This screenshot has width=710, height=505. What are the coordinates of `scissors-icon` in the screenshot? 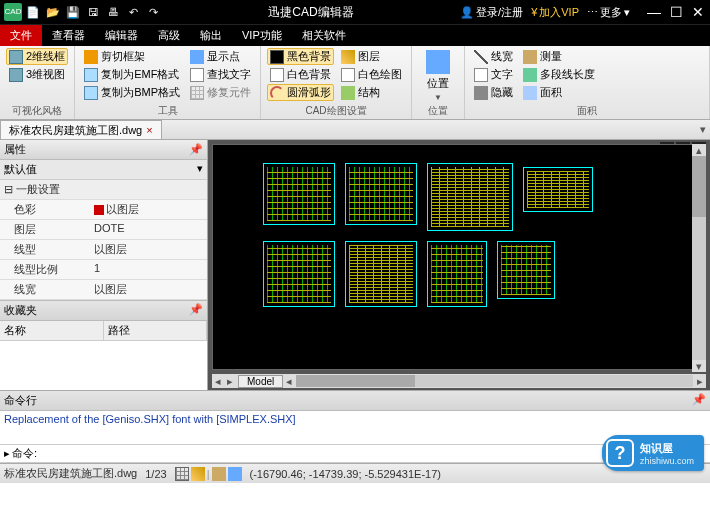 It's located at (91, 57).